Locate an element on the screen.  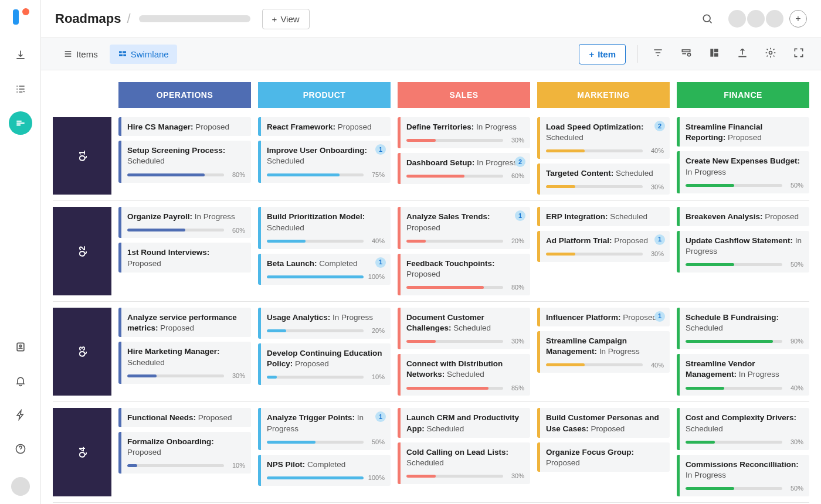
swimlane-card: Hire CS ManagerProposed is located at coordinates (185, 127).